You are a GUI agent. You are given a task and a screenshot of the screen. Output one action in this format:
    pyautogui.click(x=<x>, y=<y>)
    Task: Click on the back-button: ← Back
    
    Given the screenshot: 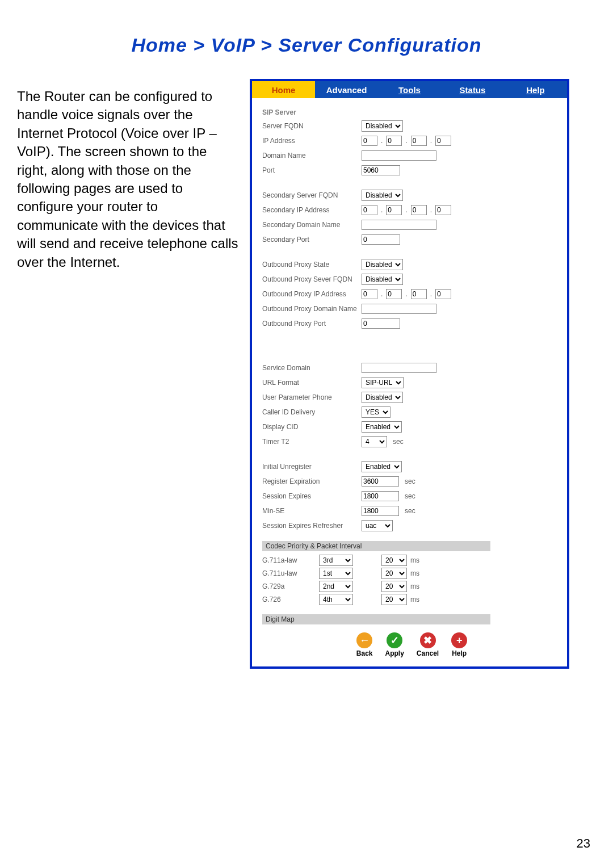 What is the action you would take?
    pyautogui.click(x=364, y=645)
    